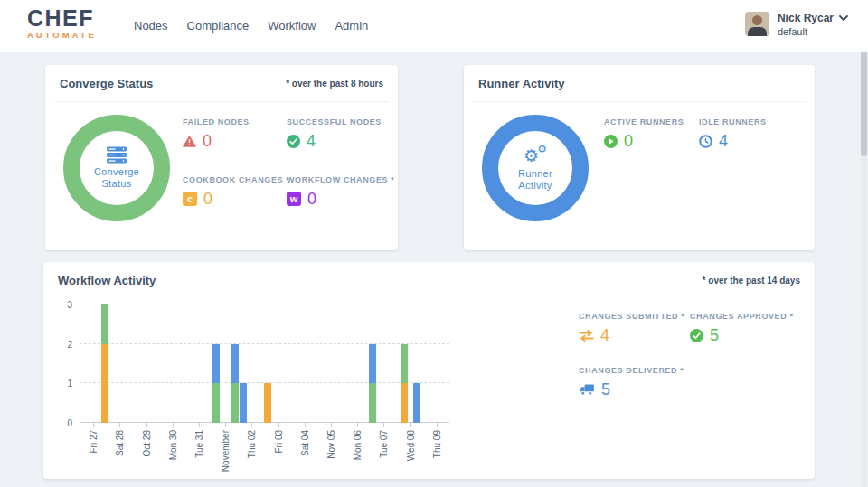 Image resolution: width=868 pixels, height=487 pixels. What do you see at coordinates (337, 122) in the screenshot?
I see `stat-label: SUCCESSFUL NODES` at bounding box center [337, 122].